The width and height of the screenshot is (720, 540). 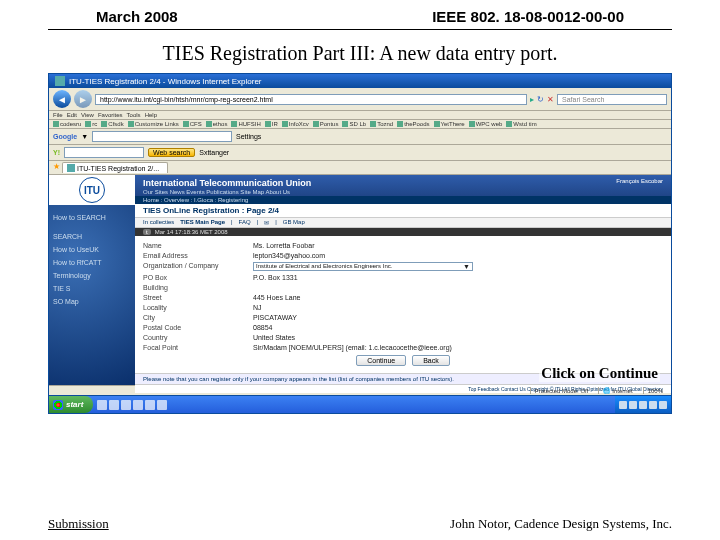 What do you see at coordinates (132, 404) in the screenshot?
I see `quick-launch` at bounding box center [132, 404].